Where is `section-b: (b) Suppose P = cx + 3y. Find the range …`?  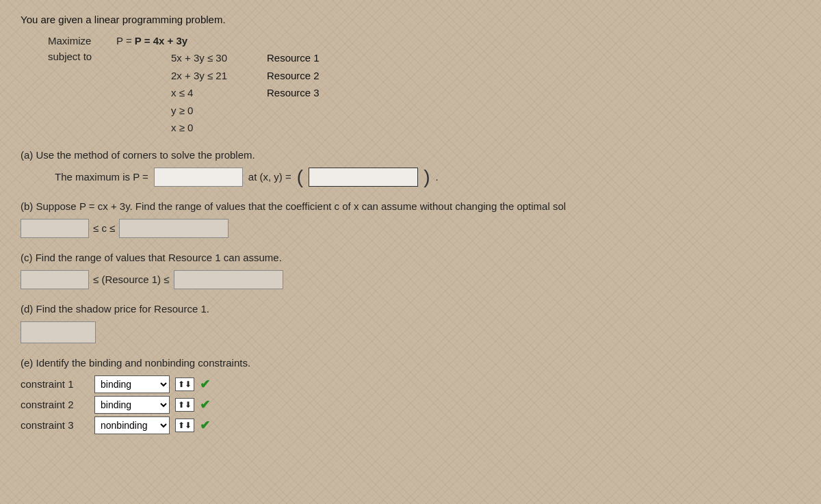 section-b: (b) Suppose P = cx + 3y. Find the range … is located at coordinates (410, 219).